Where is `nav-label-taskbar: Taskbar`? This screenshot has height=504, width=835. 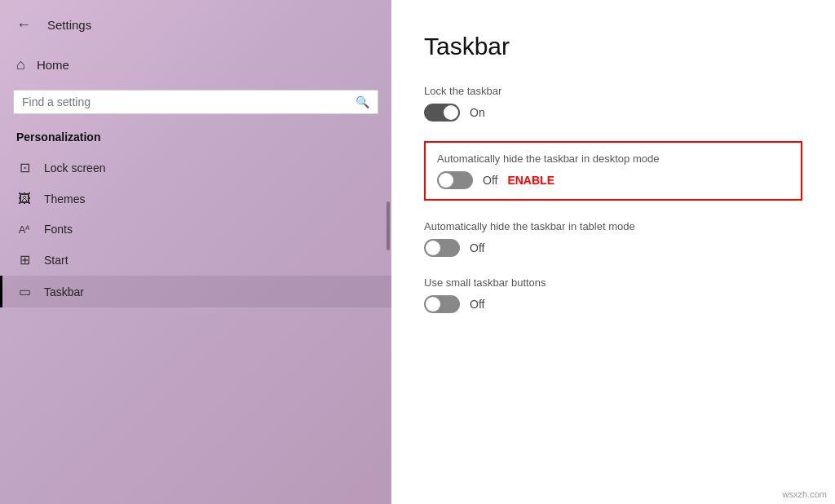 nav-label-taskbar: Taskbar is located at coordinates (64, 292).